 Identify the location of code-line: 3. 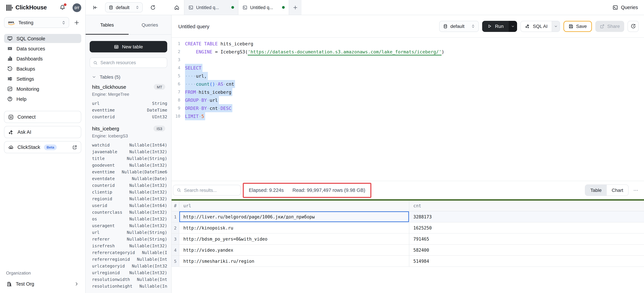
(408, 60).